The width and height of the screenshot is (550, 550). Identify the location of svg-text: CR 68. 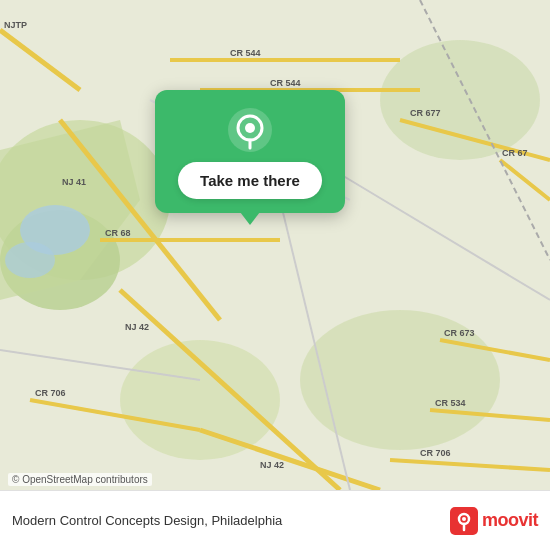
(118, 233).